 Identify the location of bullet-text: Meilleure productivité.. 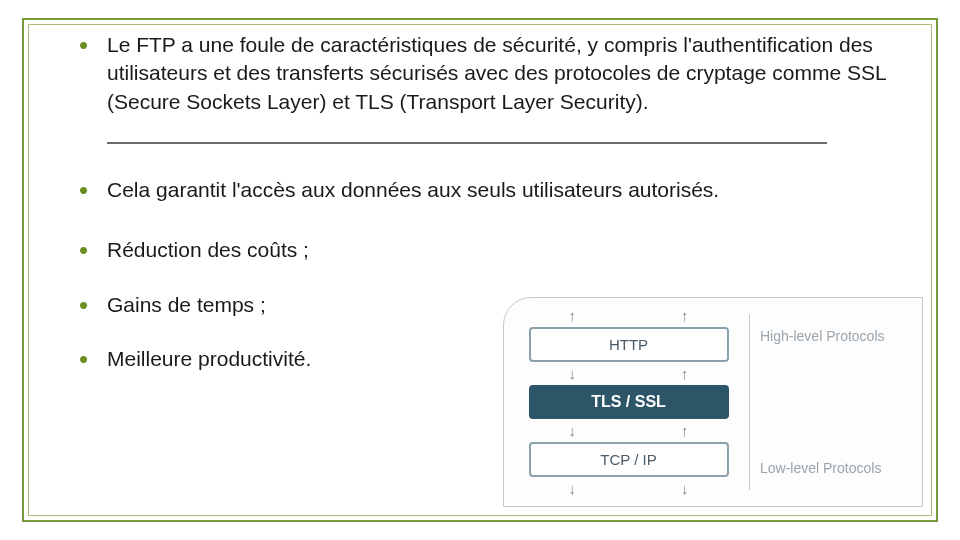
(209, 358).